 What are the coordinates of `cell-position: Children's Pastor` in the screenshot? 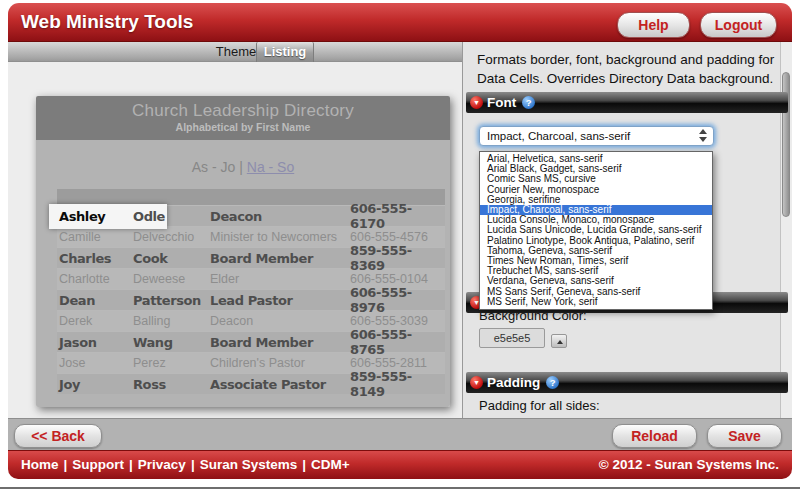 It's located at (280, 363).